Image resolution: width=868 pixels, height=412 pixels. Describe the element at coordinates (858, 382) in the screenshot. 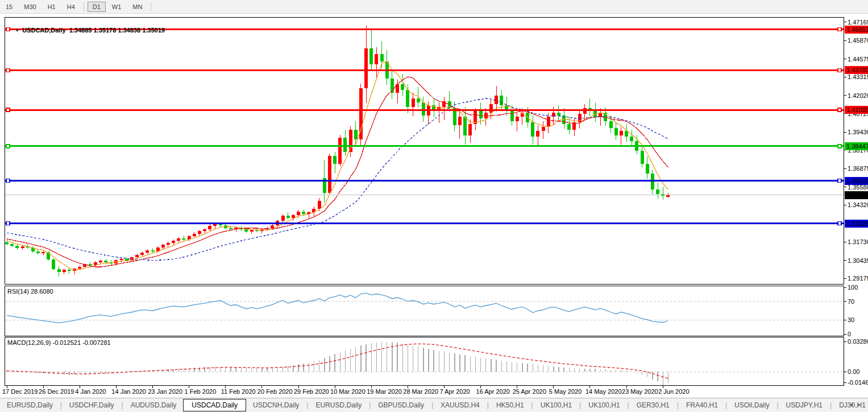

I see `svg-text: -0.01467` at that location.